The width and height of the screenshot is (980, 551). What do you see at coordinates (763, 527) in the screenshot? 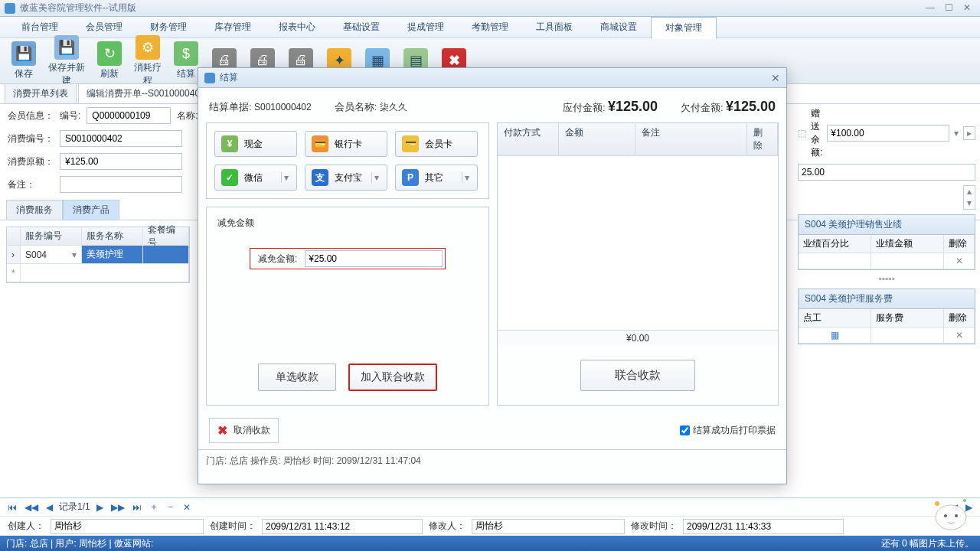
I see `mtime-input` at bounding box center [763, 527].